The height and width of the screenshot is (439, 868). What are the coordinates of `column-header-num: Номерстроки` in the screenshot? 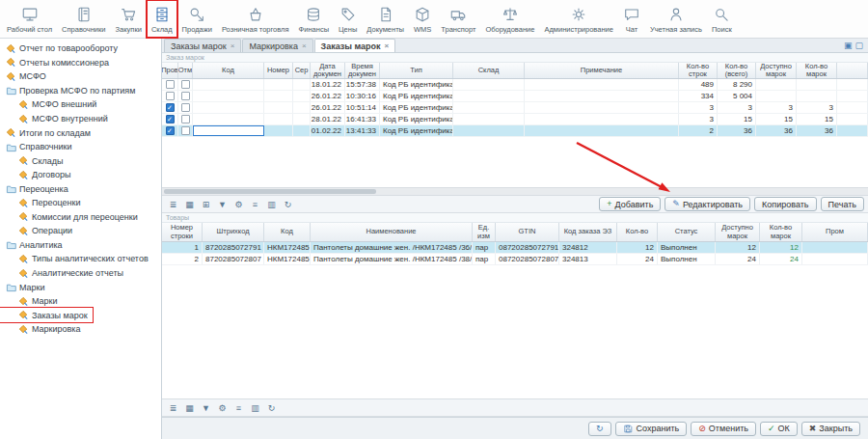 It's located at (182, 232).